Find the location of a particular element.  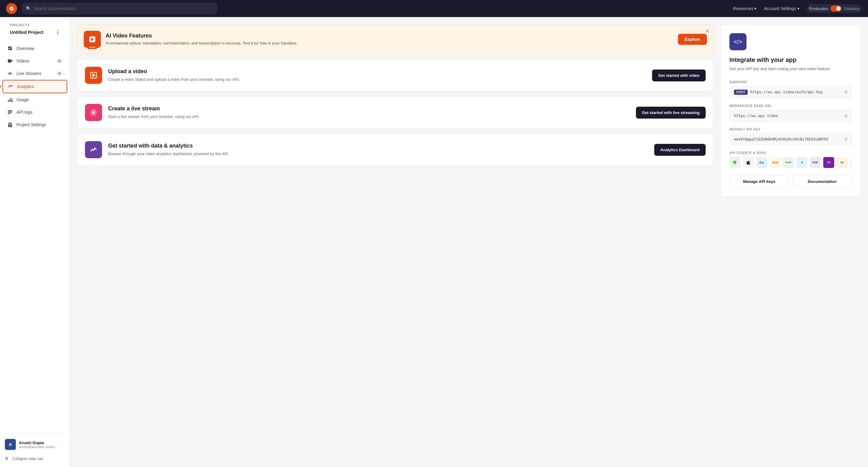

card-analytics: Get started with data & analytics Browse… is located at coordinates (396, 150).